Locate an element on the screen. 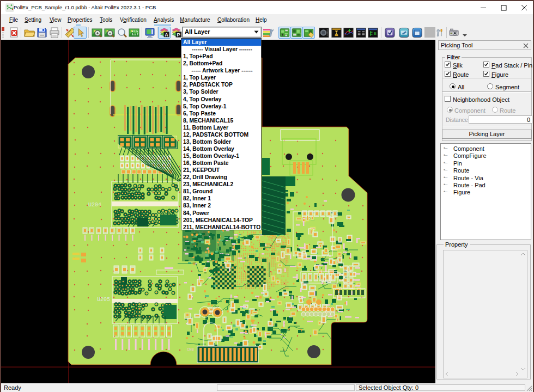 The width and height of the screenshot is (534, 392). svg-text: CN8 is located at coordinates (191, 350).